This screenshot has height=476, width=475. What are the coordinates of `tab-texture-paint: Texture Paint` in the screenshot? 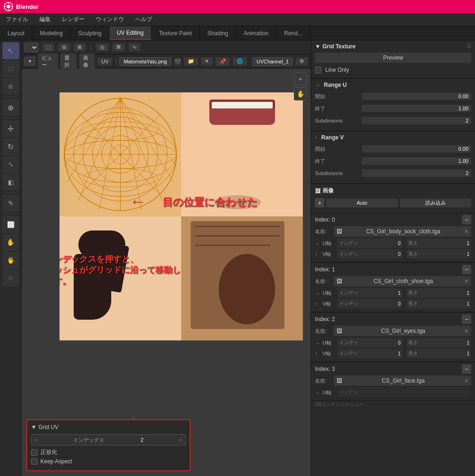 It's located at (176, 33).